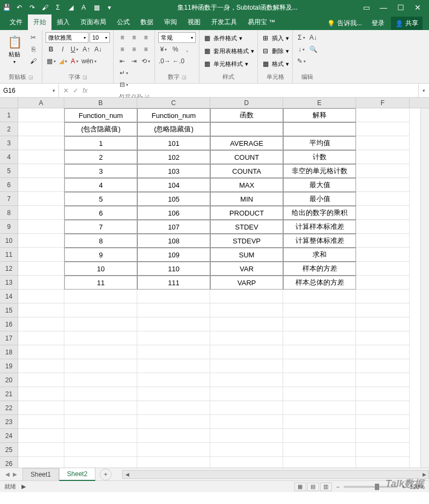 The image size is (429, 504). Describe the element at coordinates (85, 77) in the screenshot. I see `font-launcher-icon: ◲` at that location.